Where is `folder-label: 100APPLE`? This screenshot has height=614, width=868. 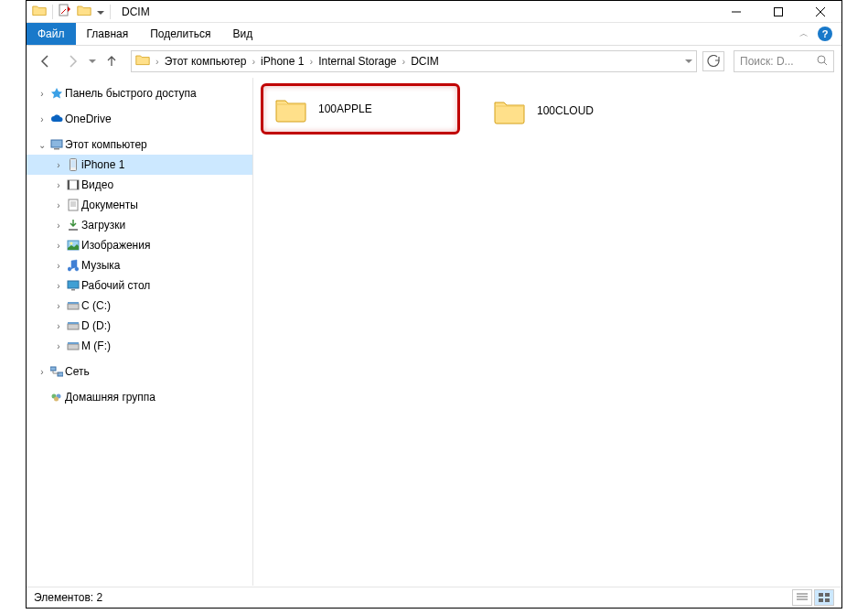 folder-label: 100APPLE is located at coordinates (340, 109).